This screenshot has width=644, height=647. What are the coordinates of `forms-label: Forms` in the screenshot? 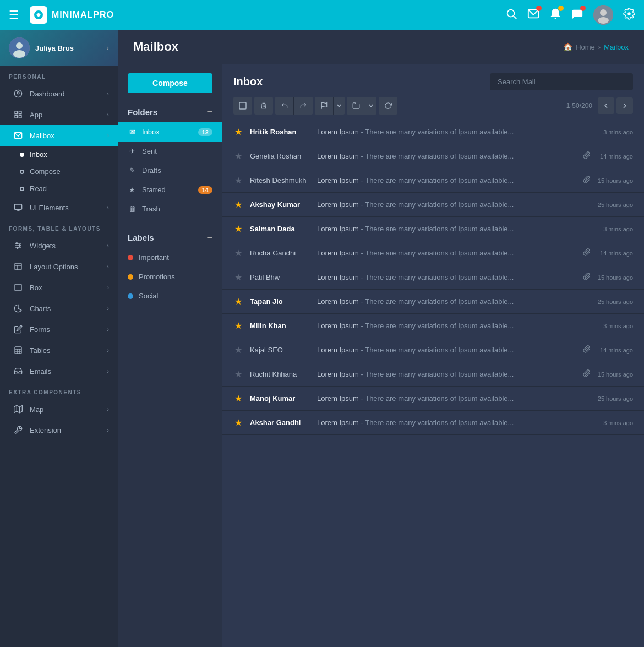 It's located at (65, 329).